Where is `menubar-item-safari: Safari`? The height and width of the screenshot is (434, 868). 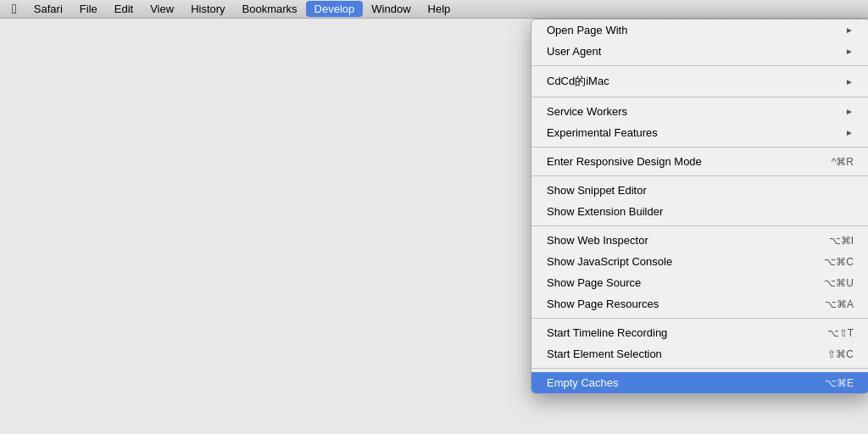
menubar-item-safari: Safari is located at coordinates (48, 8).